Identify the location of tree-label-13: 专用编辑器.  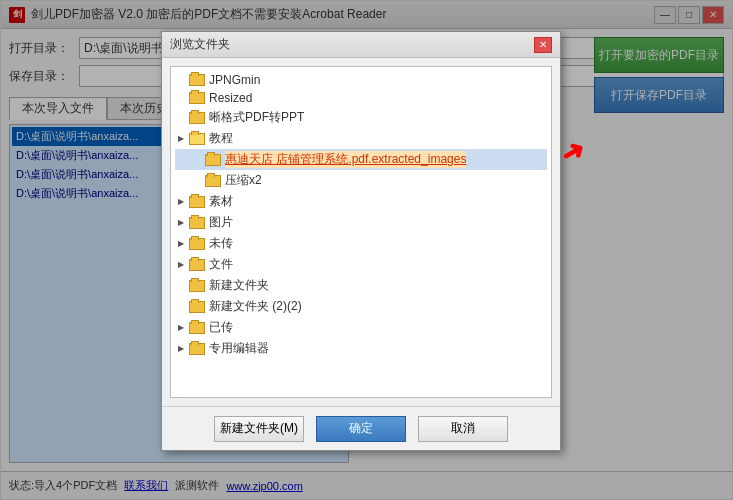
(239, 348).